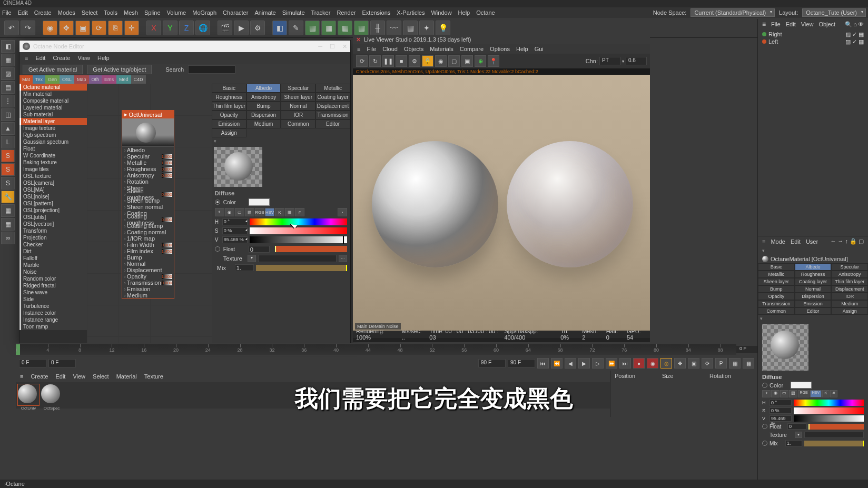  Describe the element at coordinates (259, 250) in the screenshot. I see `float-value: 0` at that location.